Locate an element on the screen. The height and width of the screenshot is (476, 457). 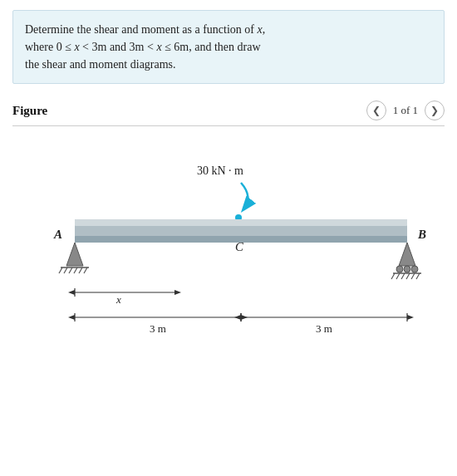
dim-3m-right: 3 m is located at coordinates (324, 329).